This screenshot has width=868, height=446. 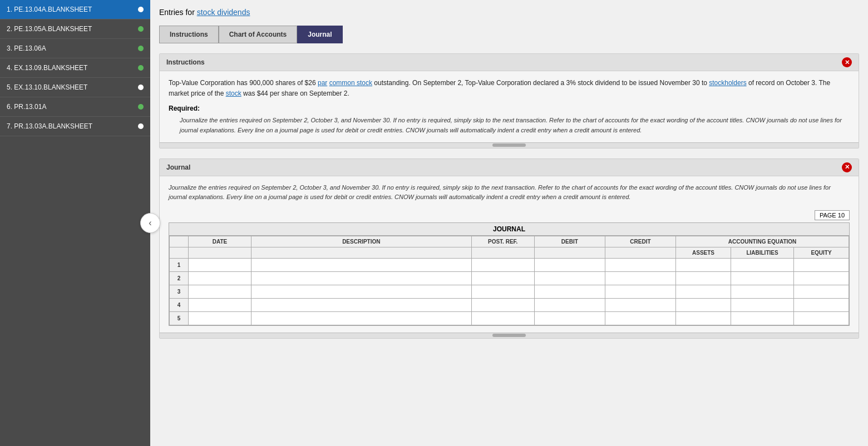 I want to click on tab-journal: Journal, so click(x=319, y=34).